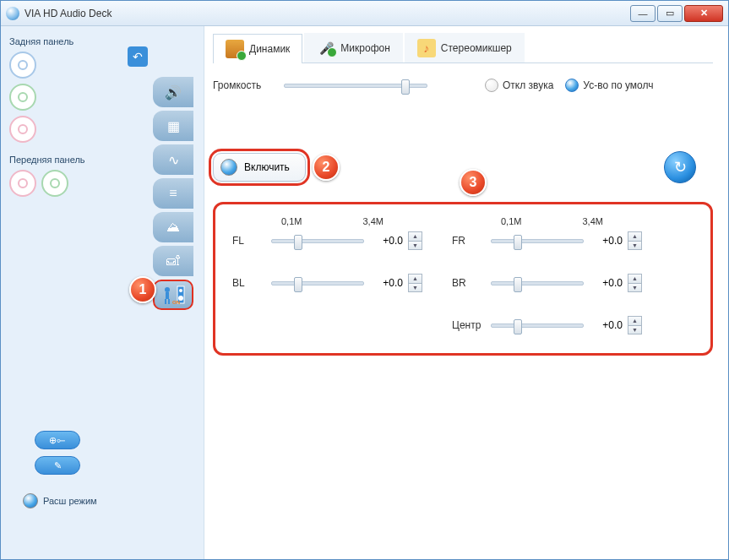  Describe the element at coordinates (242, 85) in the screenshot. I see `volume-label: Громкость` at that location.